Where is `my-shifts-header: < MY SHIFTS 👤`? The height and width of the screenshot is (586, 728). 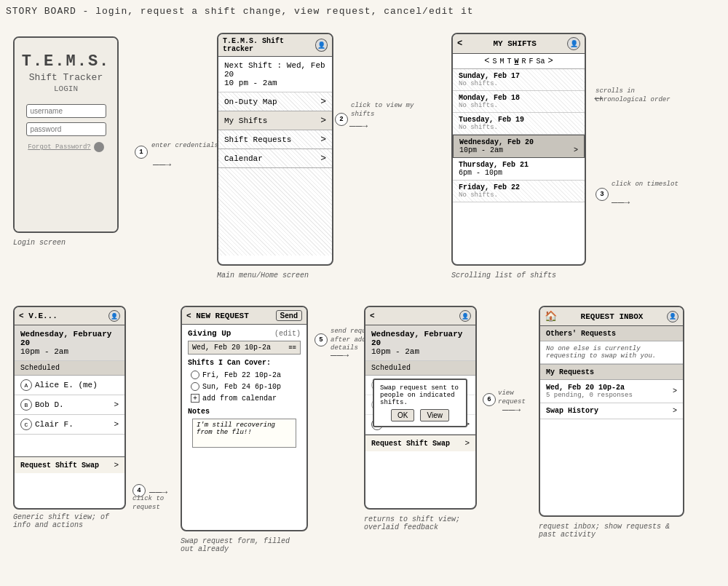 my-shifts-header: < MY SHIFTS 👤 is located at coordinates (518, 44).